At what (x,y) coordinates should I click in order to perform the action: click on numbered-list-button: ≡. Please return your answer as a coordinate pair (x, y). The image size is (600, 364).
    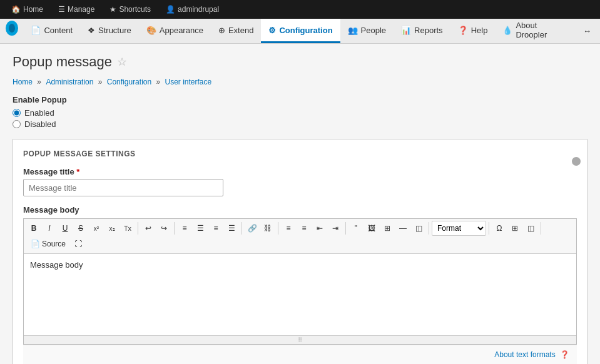
    Looking at the image, I should click on (304, 228).